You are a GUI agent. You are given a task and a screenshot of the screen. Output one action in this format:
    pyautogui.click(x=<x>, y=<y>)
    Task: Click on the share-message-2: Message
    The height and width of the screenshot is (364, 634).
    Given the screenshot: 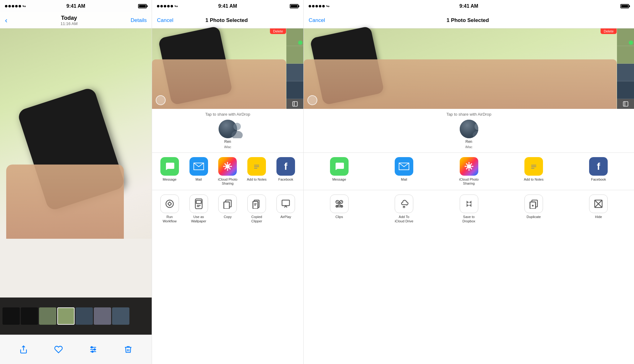 What is the action you would take?
    pyautogui.click(x=170, y=171)
    